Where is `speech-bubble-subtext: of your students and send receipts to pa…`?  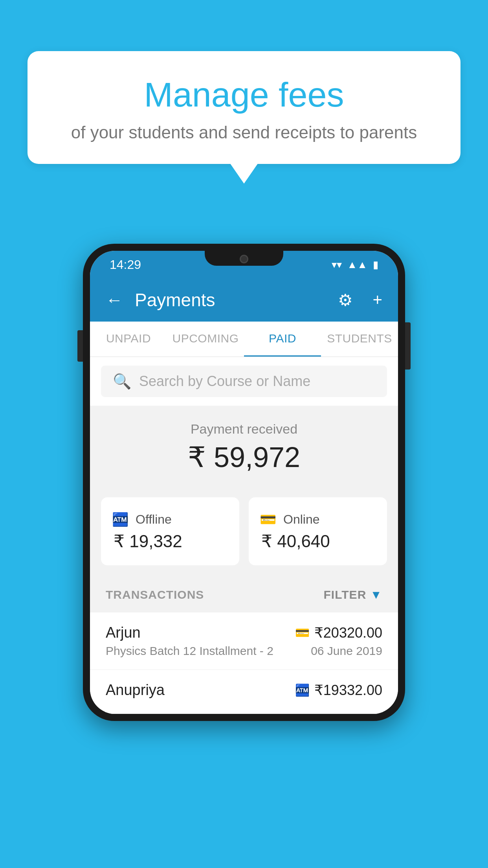 speech-bubble-subtext: of your students and send receipts to pa… is located at coordinates (244, 132).